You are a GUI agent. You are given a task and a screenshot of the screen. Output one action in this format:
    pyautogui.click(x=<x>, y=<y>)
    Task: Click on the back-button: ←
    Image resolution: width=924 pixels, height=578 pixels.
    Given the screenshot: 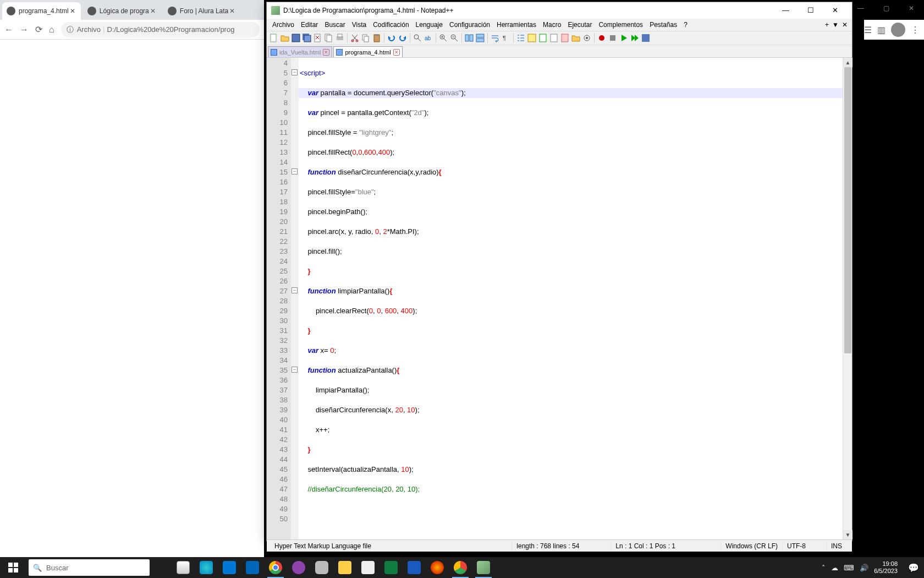 What is the action you would take?
    pyautogui.click(x=9, y=30)
    